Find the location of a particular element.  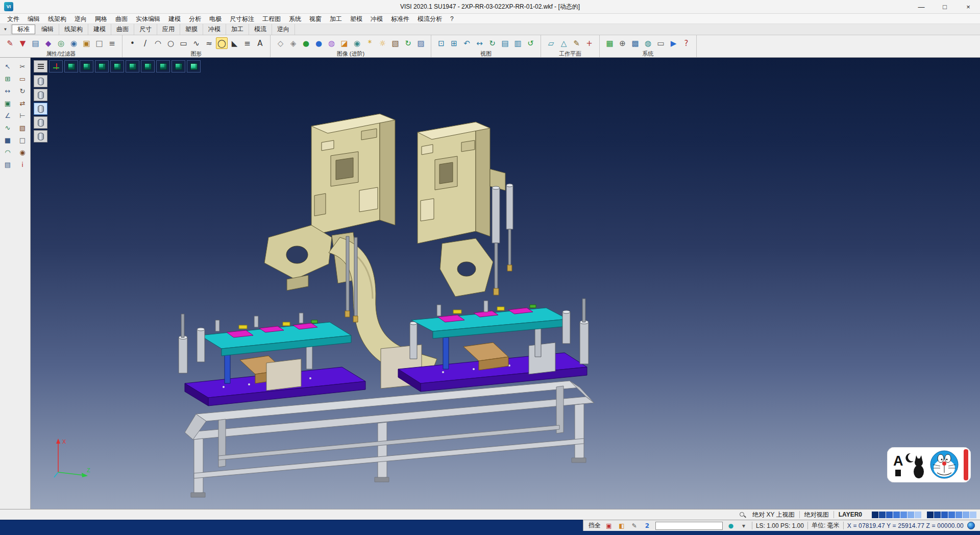

polyline-icon: ∿ is located at coordinates (196, 43).